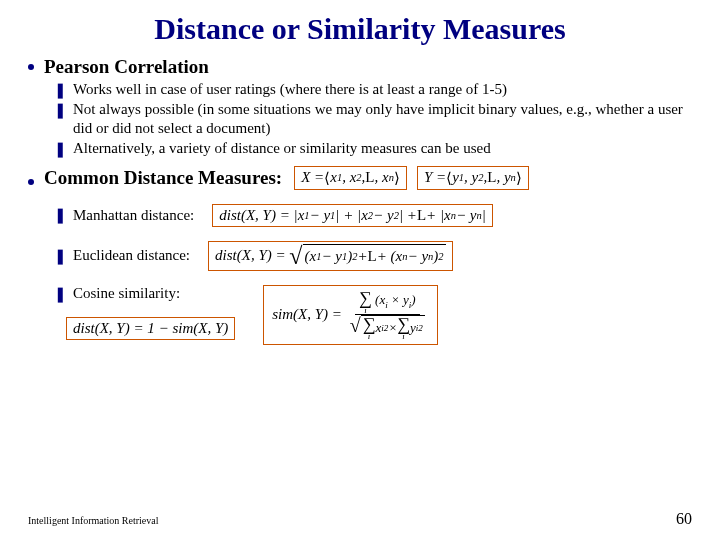  Describe the element at coordinates (330, 256) in the screenshot. I see `euclidean-formula: dist(X, Y) = √ (x1 − y1)2 + L + (xn − yn…` at that location.